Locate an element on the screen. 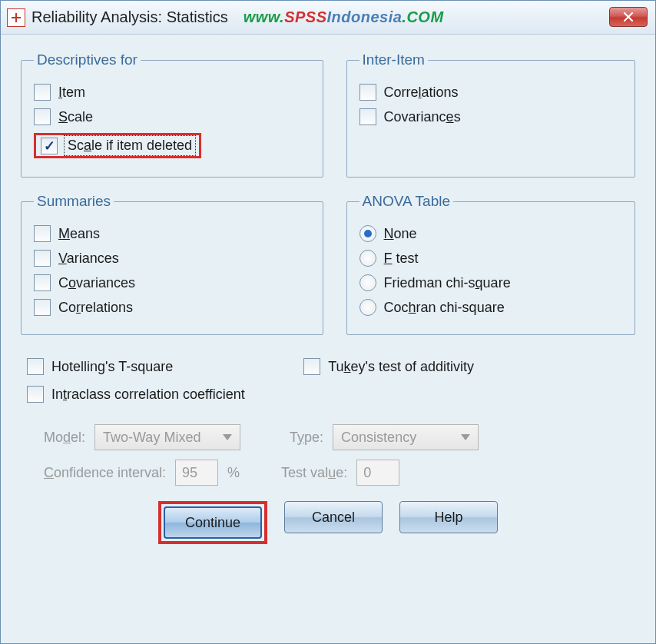 This screenshot has width=656, height=644. checkbox-scale-label: Scale is located at coordinates (75, 117).